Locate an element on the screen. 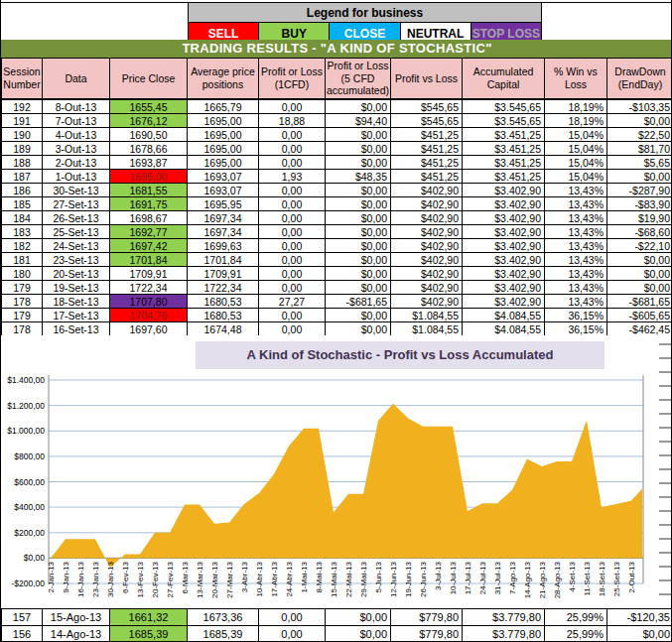 The height and width of the screenshot is (642, 672). cell-date: 16-Set-13 is located at coordinates (76, 329).